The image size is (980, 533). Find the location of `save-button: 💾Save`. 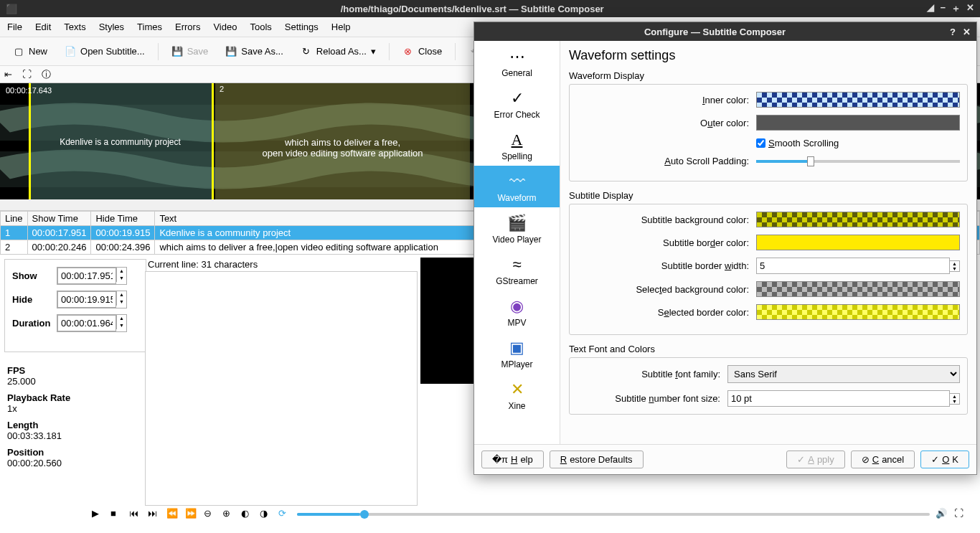

save-button: 💾Save is located at coordinates (190, 52).